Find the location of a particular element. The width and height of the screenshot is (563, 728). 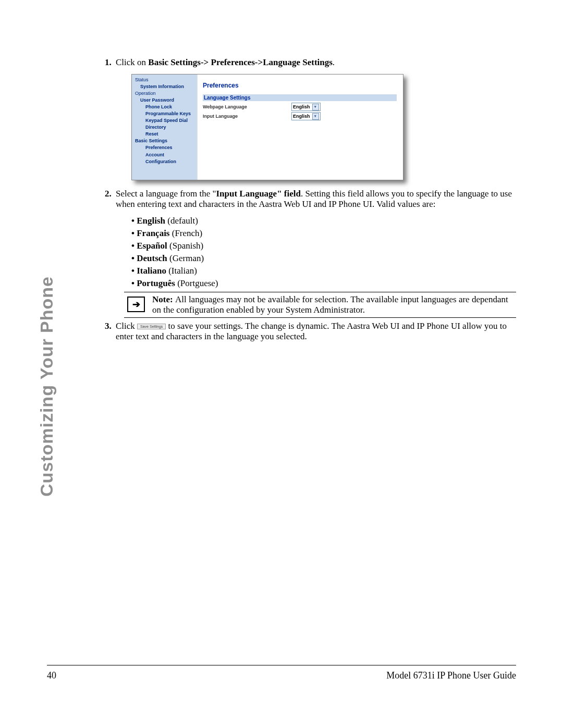

note-label: Note: is located at coordinates (164, 299).